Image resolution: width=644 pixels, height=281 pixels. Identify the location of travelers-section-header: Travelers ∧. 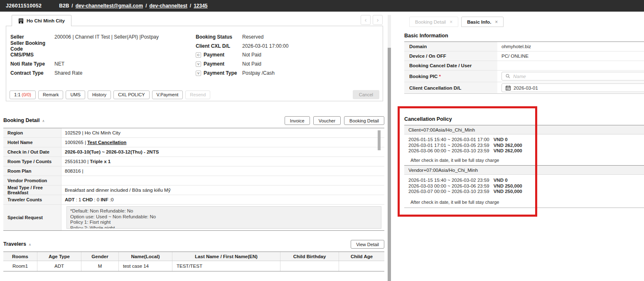
(17, 244).